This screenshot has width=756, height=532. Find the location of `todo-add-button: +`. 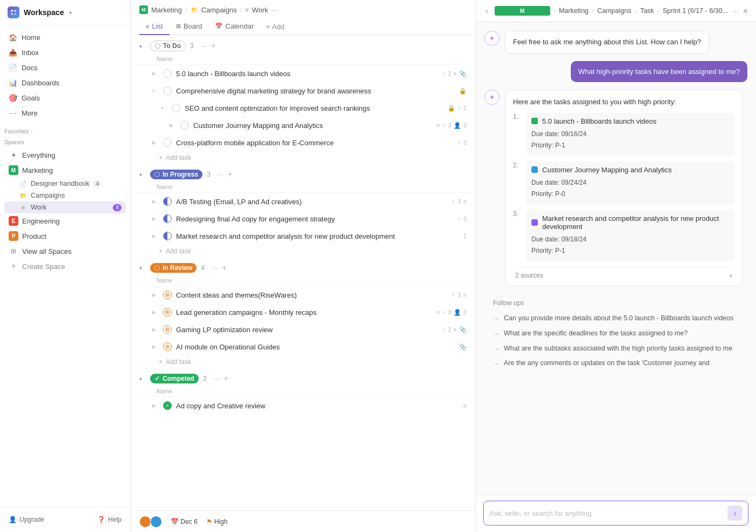

todo-add-button: + is located at coordinates (213, 46).